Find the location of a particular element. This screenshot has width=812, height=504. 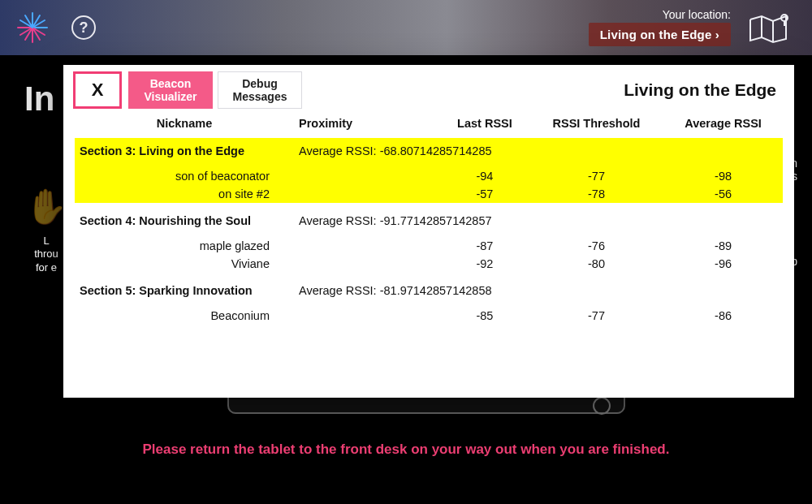

table-row: on site #2-57-78-56 is located at coordinates (429, 194).